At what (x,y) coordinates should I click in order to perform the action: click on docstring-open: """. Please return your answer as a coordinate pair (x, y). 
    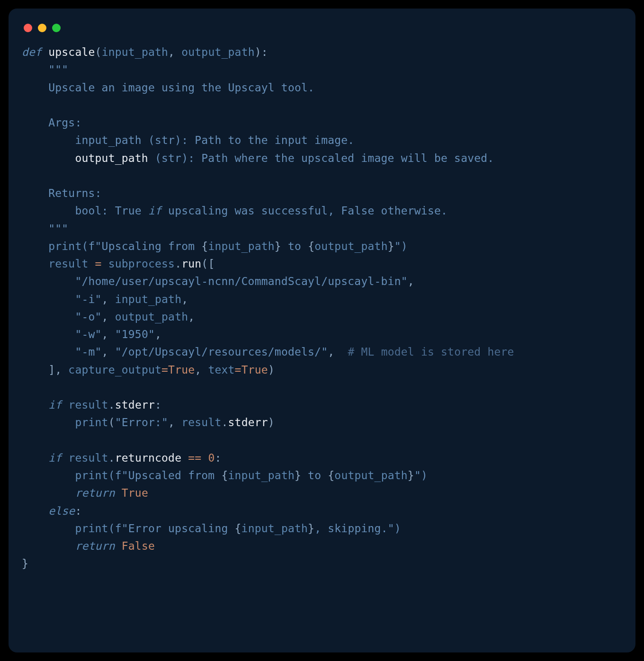
    Looking at the image, I should click on (58, 70).